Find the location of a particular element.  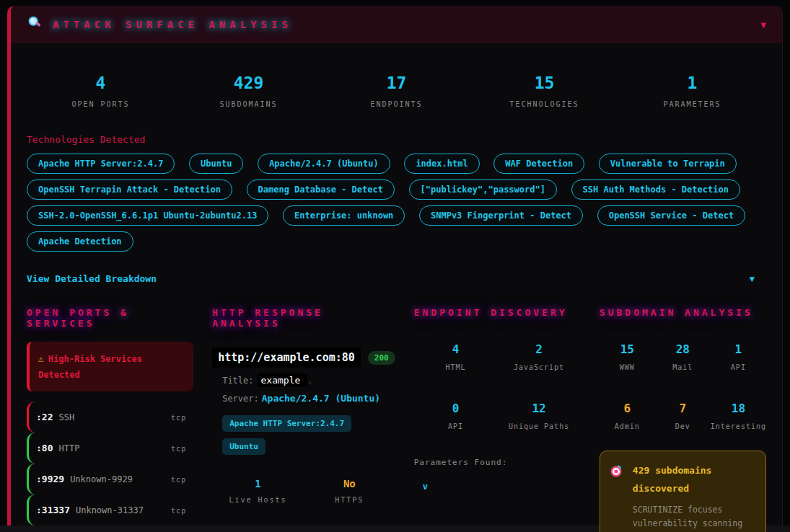

stat-label: HTTPS is located at coordinates (349, 500).